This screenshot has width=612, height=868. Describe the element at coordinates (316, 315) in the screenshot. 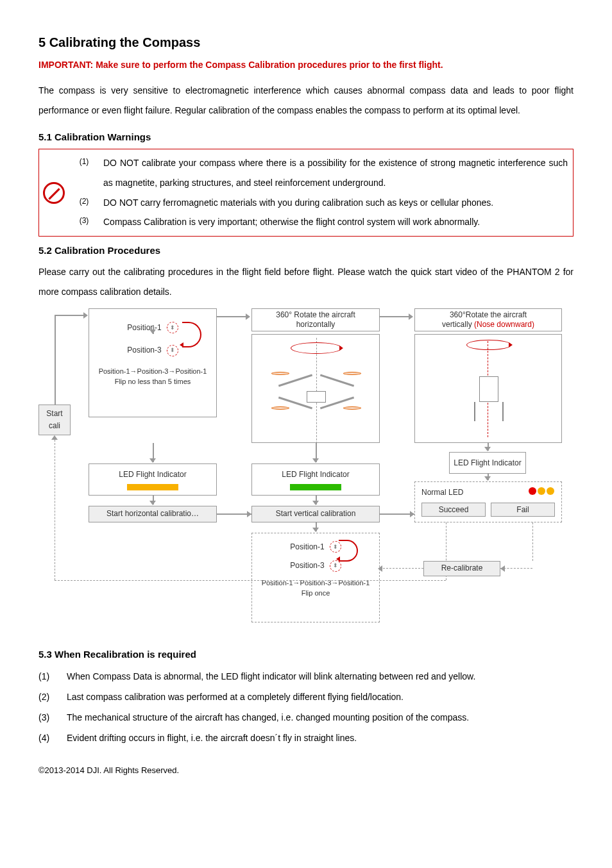

I see `rotate-h-line1: 360° Rotate the aircraft` at that location.